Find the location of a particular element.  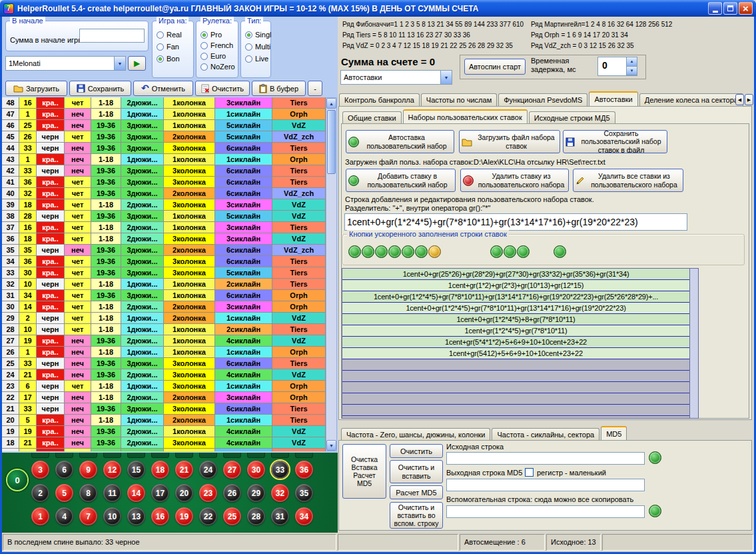

table-row: 42 33 черн неч 19-36 3дюжи... 3колонка 6… is located at coordinates (164, 171).